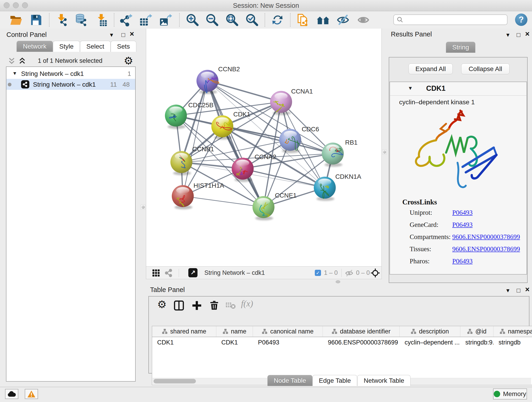  Describe the element at coordinates (146, 20) in the screenshot. I see `export-table-button` at that location.